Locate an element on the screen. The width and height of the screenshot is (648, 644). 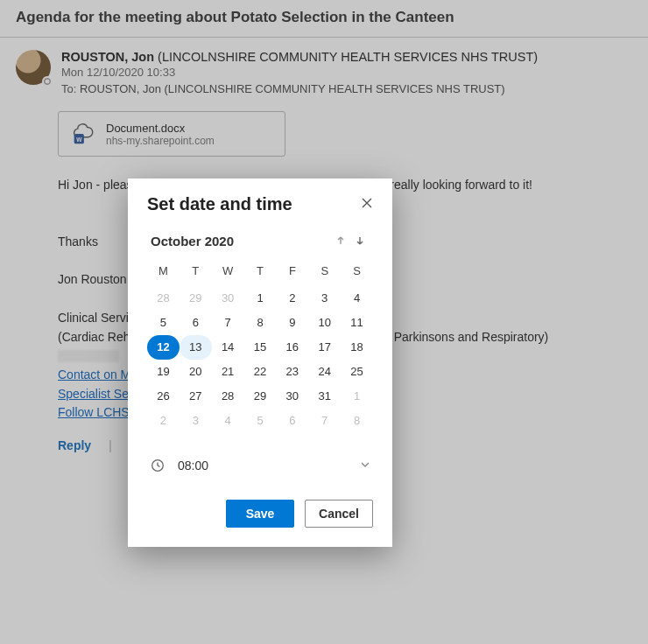
calendar-day: 17 is located at coordinates (324, 347).